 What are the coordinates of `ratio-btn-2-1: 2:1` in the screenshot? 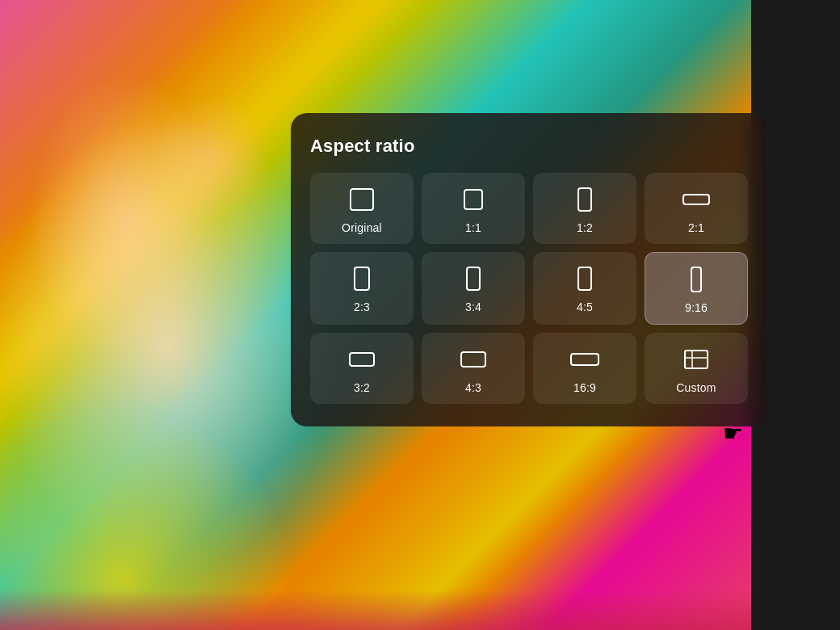 It's located at (696, 208).